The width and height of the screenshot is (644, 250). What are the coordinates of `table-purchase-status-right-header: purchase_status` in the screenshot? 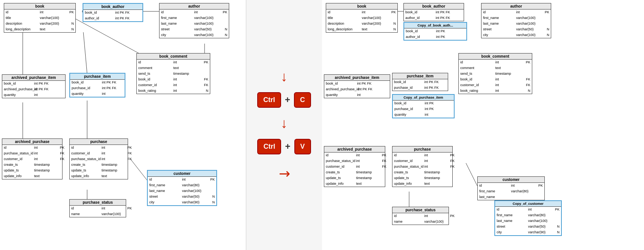 It's located at (420, 210).